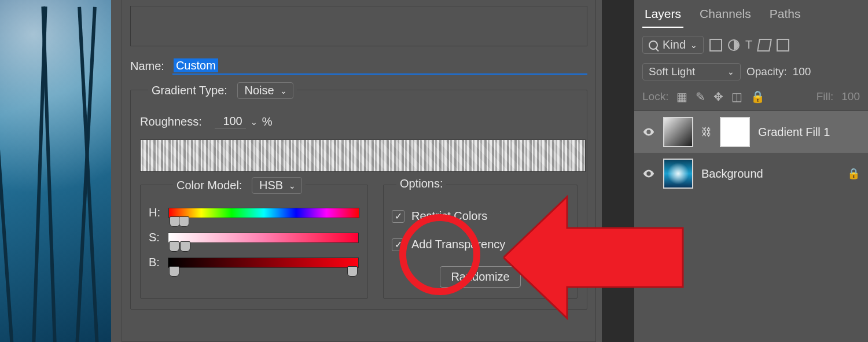  What do you see at coordinates (655, 97) in the screenshot?
I see `lock-label: Lock:` at bounding box center [655, 97].